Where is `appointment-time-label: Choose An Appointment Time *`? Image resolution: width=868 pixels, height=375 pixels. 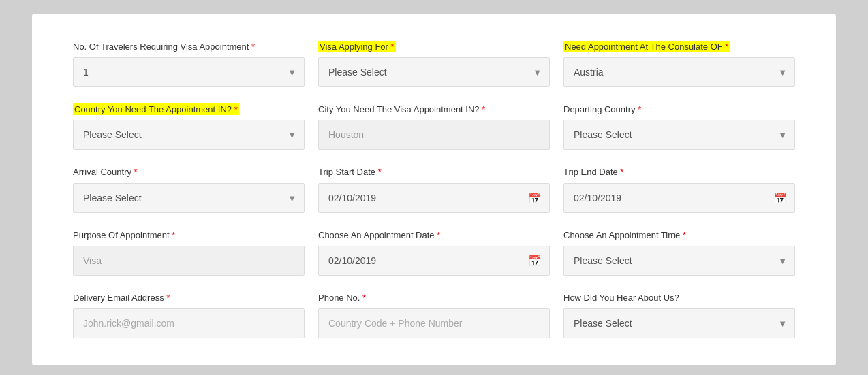 appointment-time-label: Choose An Appointment Time * is located at coordinates (679, 235).